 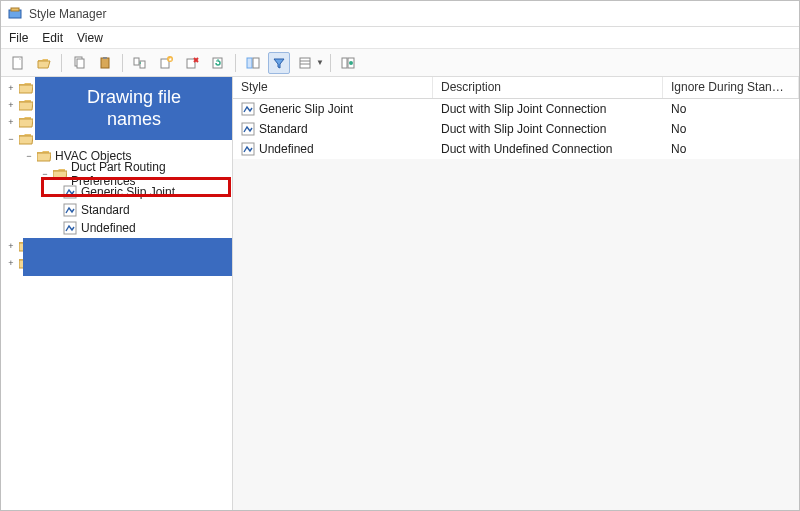 What do you see at coordinates (116, 210) in the screenshot?
I see `tree-leaf-standard: Standard` at bounding box center [116, 210].